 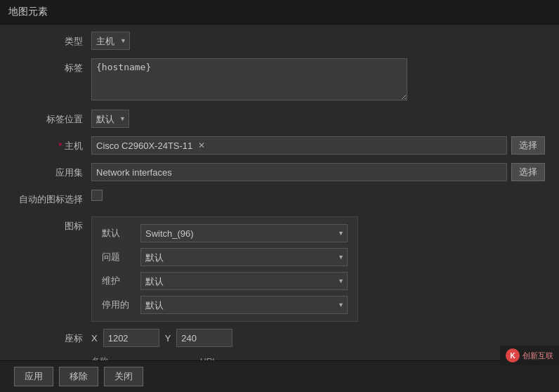 I want to click on icon-disabled-select: 默认 Switch_(96) Router_(64), so click(x=244, y=305).